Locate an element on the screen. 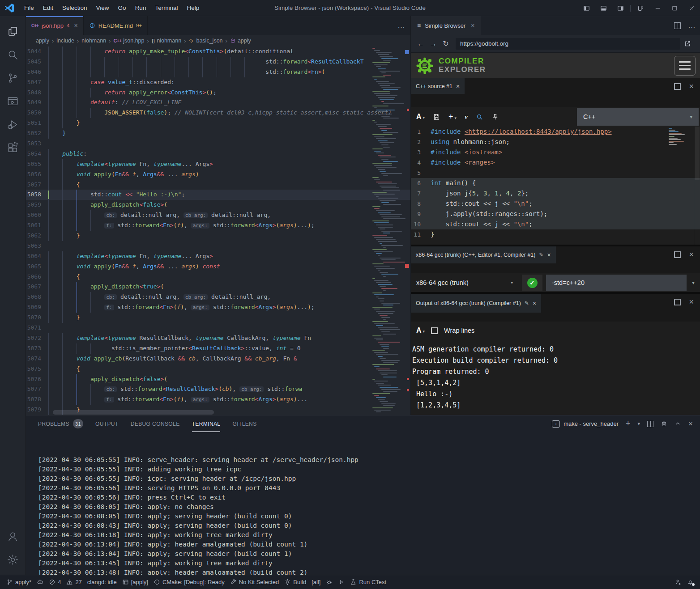 The image size is (700, 589). panel-tab-output: OUTPUT is located at coordinates (107, 424).